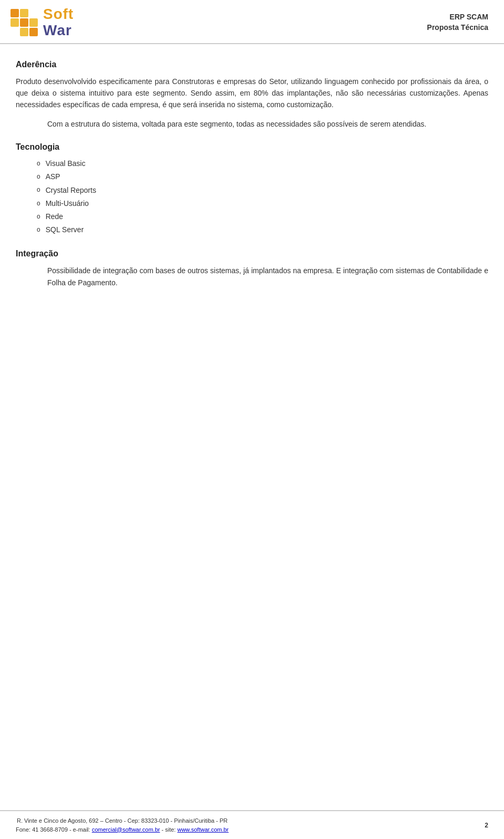 This screenshot has height=839, width=504. I want to click on footer: R. Vinte e Cinco de Agosto, 692 – Centro…, so click(252, 825).